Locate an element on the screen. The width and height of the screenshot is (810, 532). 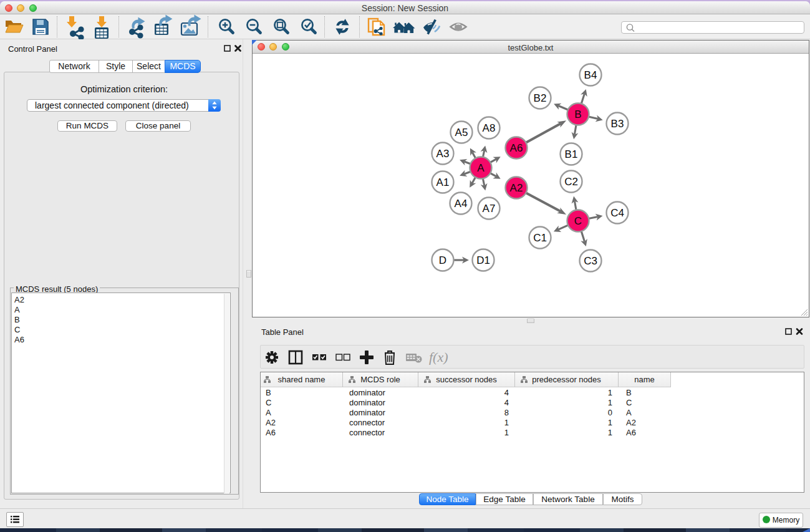
svg-text: C3 is located at coordinates (591, 261).